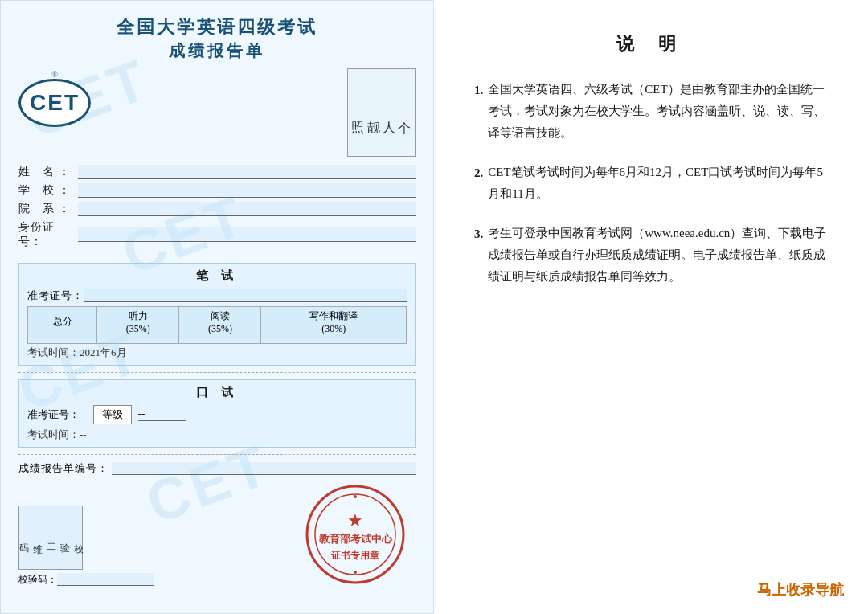 The width and height of the screenshot is (868, 614). What do you see at coordinates (113, 415) in the screenshot?
I see `oral-grade-label: 等级` at bounding box center [113, 415].